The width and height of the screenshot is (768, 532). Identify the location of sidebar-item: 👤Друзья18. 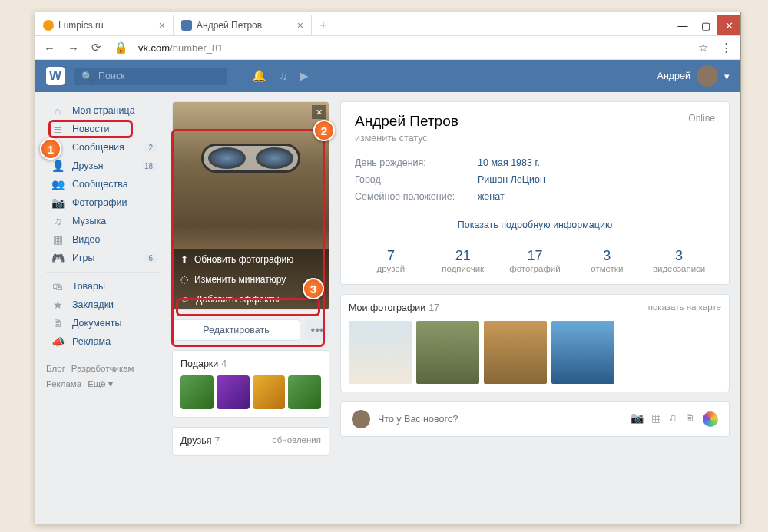
(104, 166).